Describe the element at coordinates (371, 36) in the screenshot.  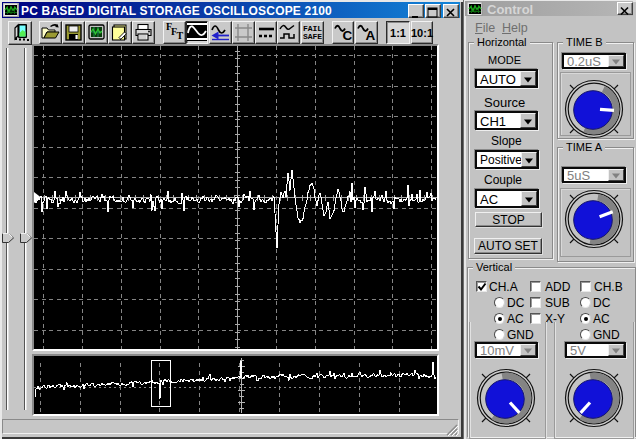
I see `svg-text: A` at that location.